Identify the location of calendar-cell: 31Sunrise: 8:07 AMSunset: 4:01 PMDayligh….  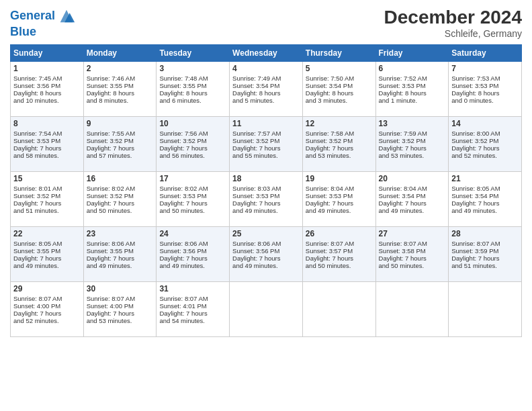
(193, 310).